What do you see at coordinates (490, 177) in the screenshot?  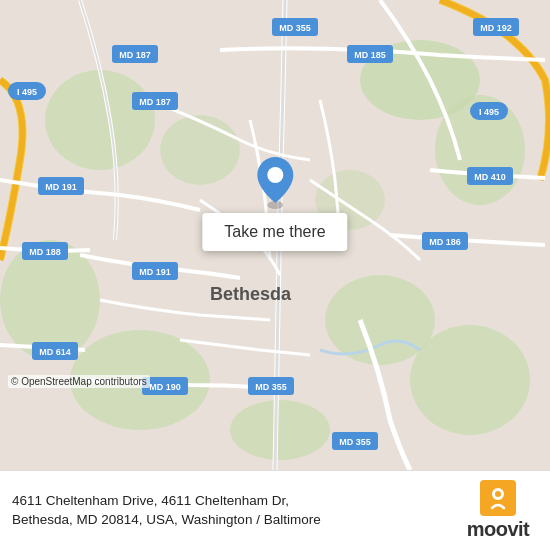 I see `svg-text: MD 410` at bounding box center [490, 177].